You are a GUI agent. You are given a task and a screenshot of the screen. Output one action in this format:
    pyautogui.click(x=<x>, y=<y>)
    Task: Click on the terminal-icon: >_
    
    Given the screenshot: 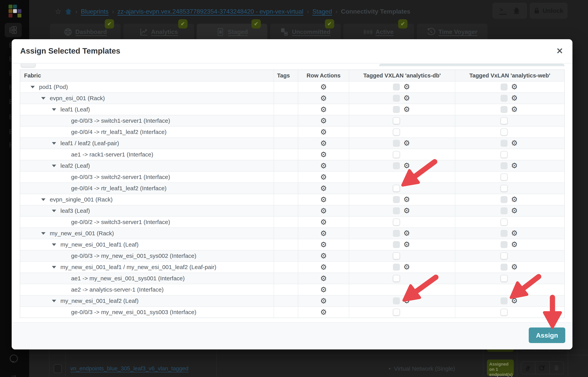 What is the action you would take?
    pyautogui.click(x=503, y=11)
    